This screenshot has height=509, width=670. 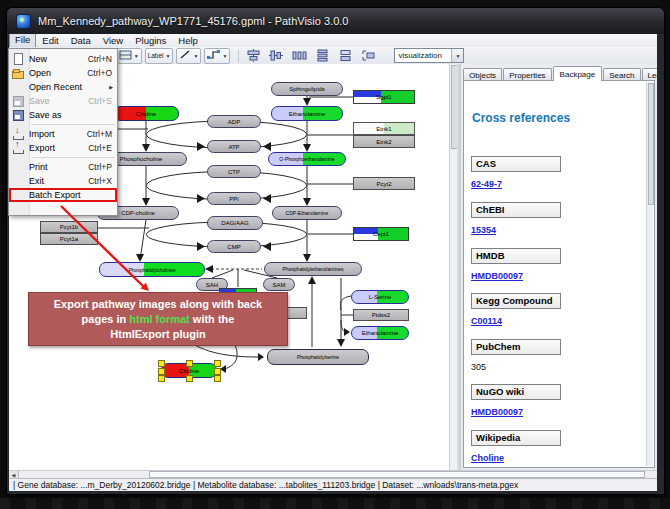 What do you see at coordinates (322, 56) in the screenshot?
I see `distribute-vertical-icon` at bounding box center [322, 56].